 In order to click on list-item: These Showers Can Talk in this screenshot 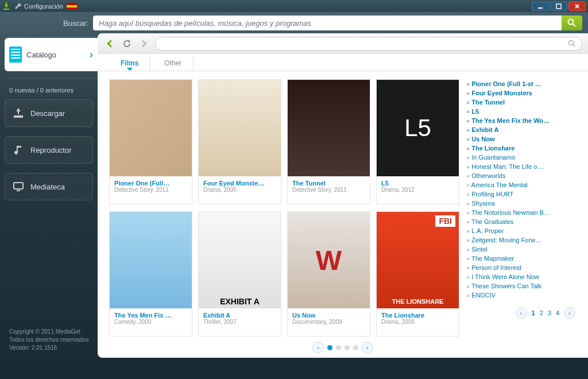, I will do `click(517, 286)`.